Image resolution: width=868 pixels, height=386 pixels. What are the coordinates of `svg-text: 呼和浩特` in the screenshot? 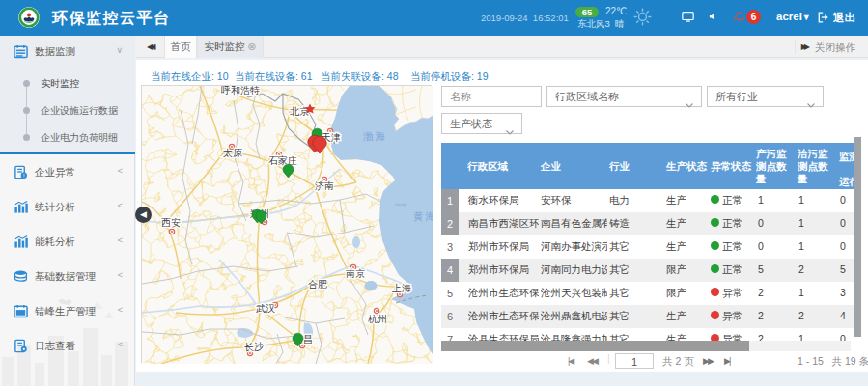 It's located at (240, 91).